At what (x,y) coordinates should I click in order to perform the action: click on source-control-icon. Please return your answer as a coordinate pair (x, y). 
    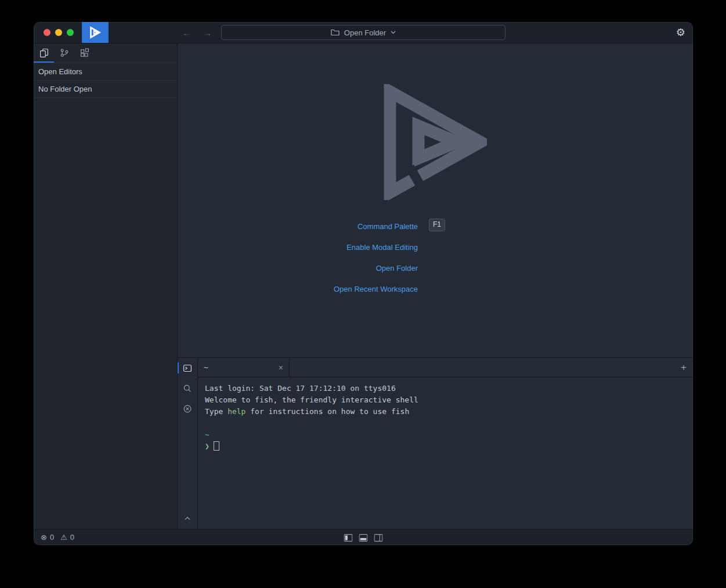
    Looking at the image, I should click on (64, 53).